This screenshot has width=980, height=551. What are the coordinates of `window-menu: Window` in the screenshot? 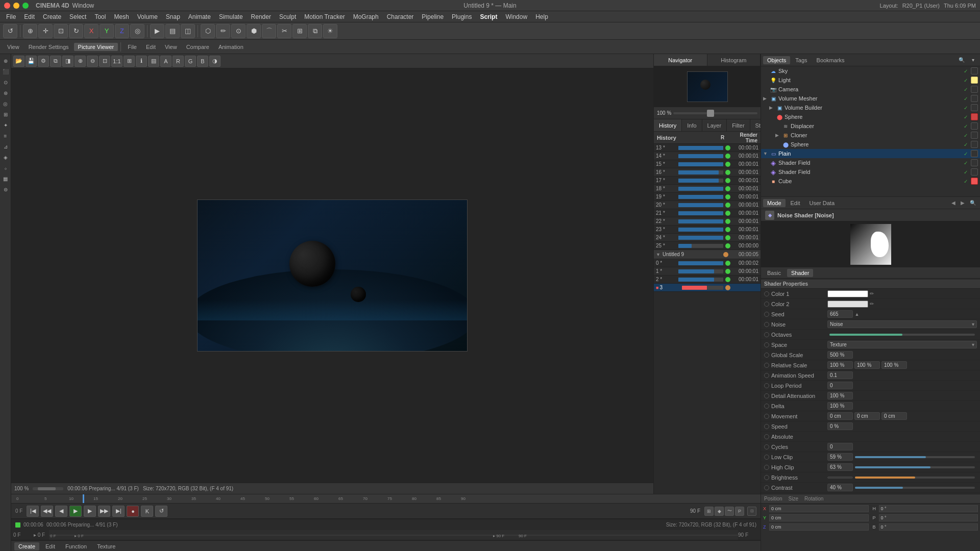 It's located at (84, 6).